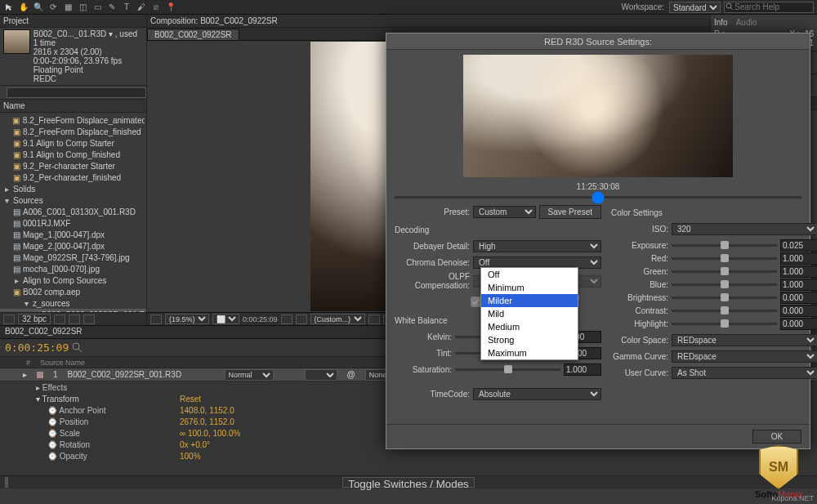  Describe the element at coordinates (538, 247) in the screenshot. I see `debayer-select: High` at that location.